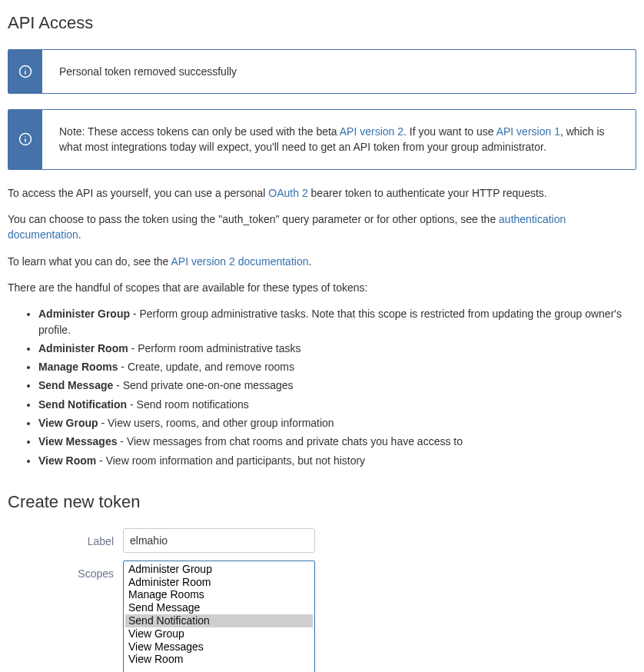  Describe the element at coordinates (219, 621) in the screenshot. I see `scope-option: Send Notification` at that location.